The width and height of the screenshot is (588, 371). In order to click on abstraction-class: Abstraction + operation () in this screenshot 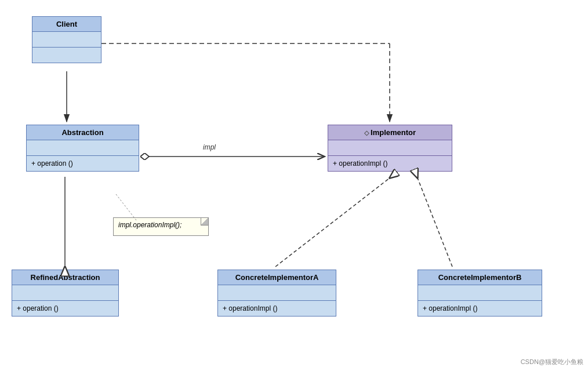, I will do `click(82, 148)`.